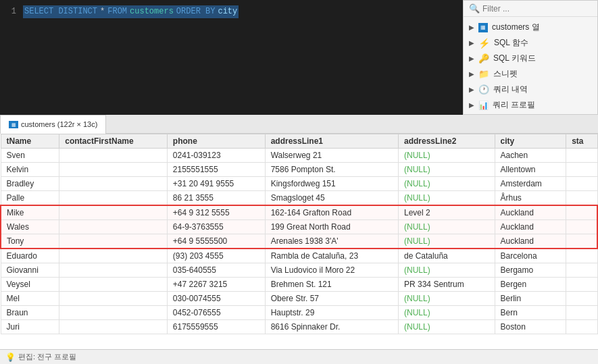  Describe the element at coordinates (331, 184) in the screenshot. I see `cell-addressline1: Kingsfordweg 151` at that location.